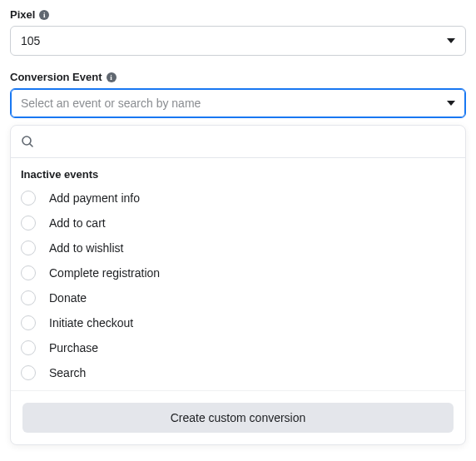 Image resolution: width=476 pixels, height=461 pixels. What do you see at coordinates (238, 323) in the screenshot?
I see `event-option: Initiate checkout` at bounding box center [238, 323].